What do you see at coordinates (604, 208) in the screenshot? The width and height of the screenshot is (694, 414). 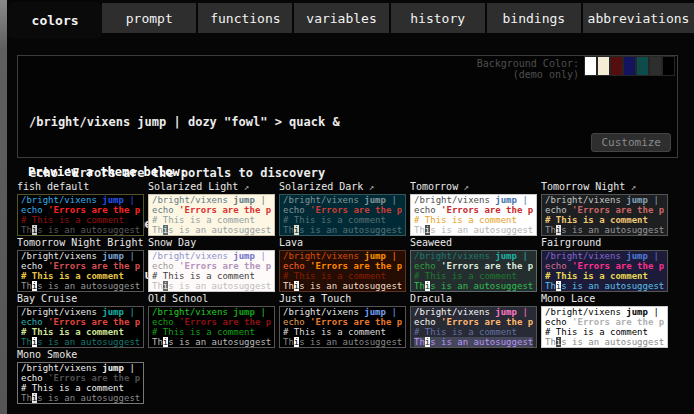 I see `theme-card-tomorrow-night: Tomorrow Night ↗/bright/vixens jump | do…` at bounding box center [604, 208].